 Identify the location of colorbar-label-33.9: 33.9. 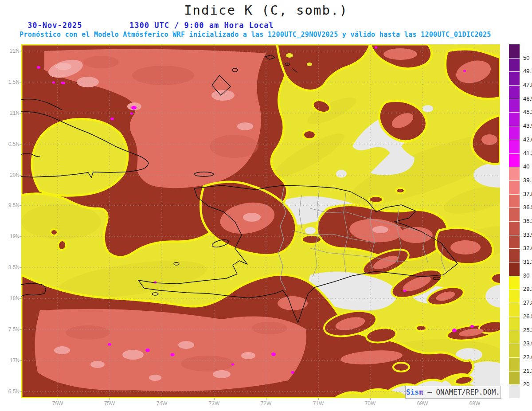
(528, 235).